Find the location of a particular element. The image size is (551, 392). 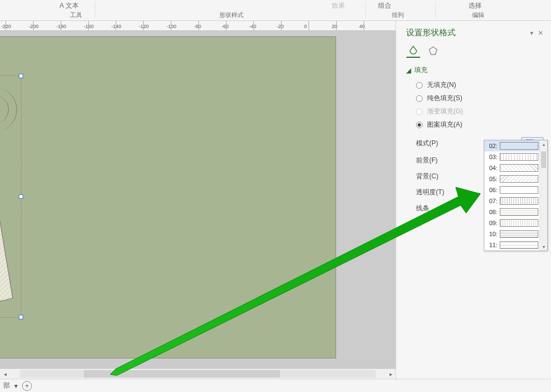

fill-section-label: 填充 is located at coordinates (421, 70).